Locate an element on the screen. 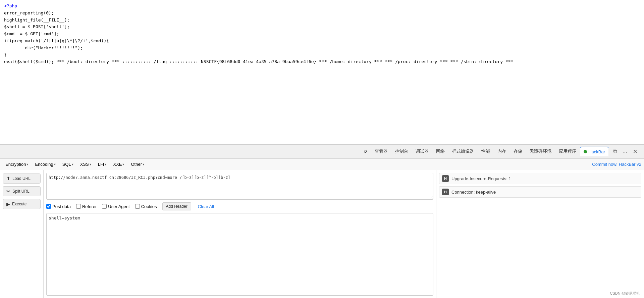 The height and width of the screenshot is (298, 644). menu-label: SQL is located at coordinates (67, 164).